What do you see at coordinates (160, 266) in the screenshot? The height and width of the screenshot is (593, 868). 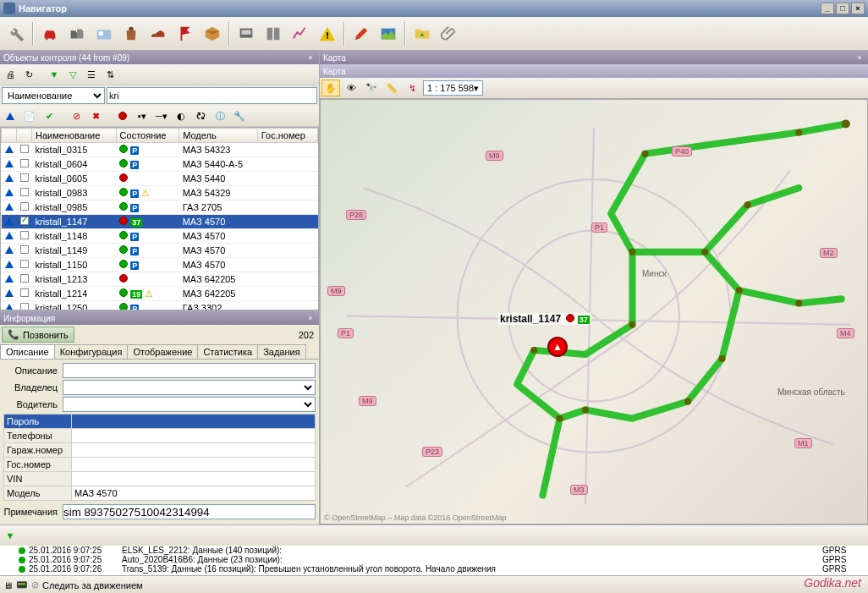 I see `table-row: kristall_1150 PМАЗ 4570` at bounding box center [160, 266].